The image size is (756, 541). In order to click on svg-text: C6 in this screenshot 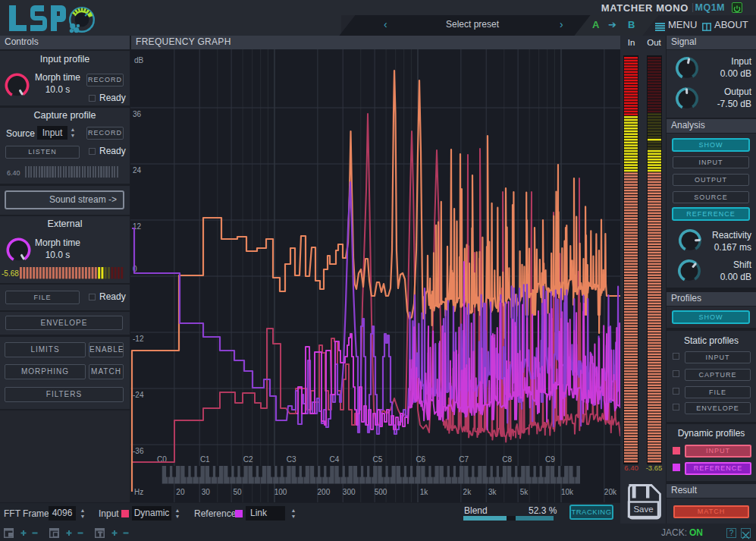, I will do `click(420, 460)`.